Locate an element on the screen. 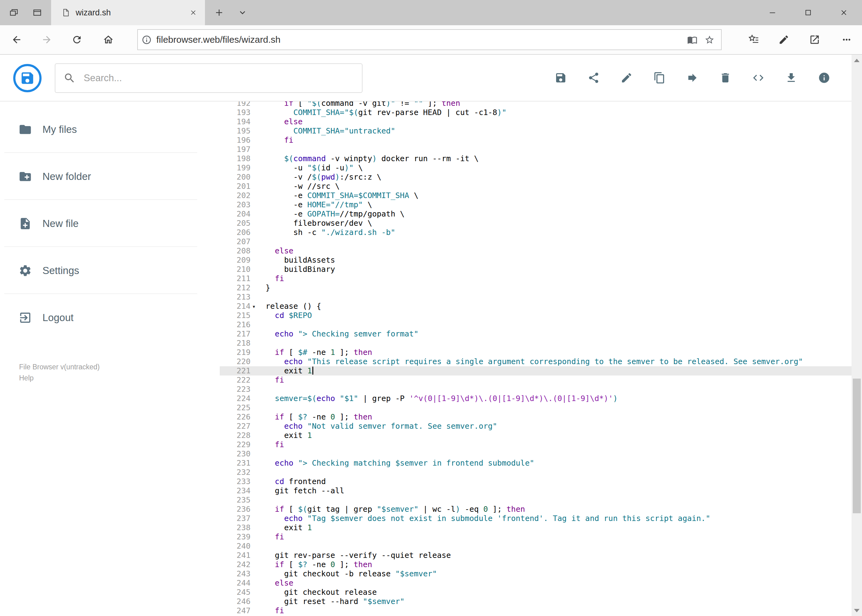 This screenshot has height=616, width=862. code-line: 233 cd frontend is located at coordinates (541, 482).